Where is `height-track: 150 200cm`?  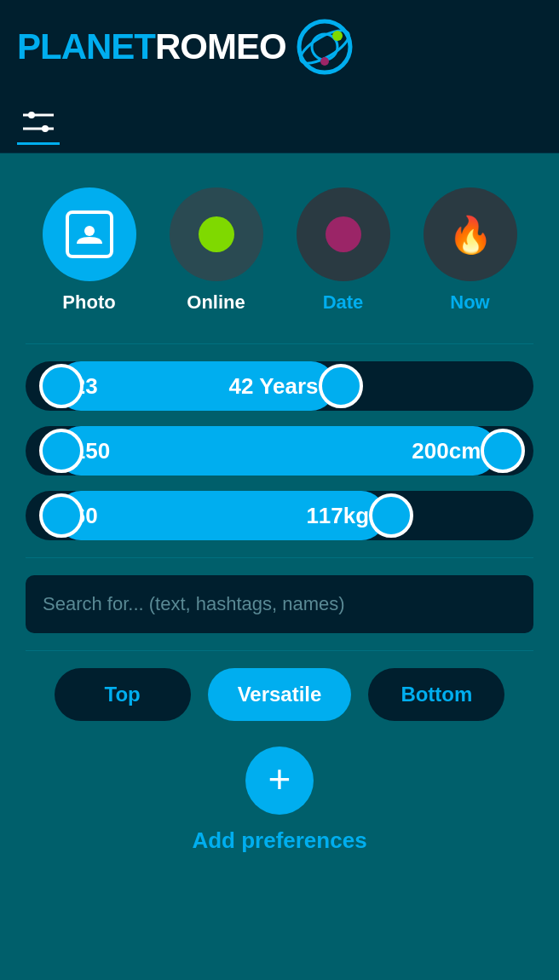
height-track: 150 200cm is located at coordinates (280, 451).